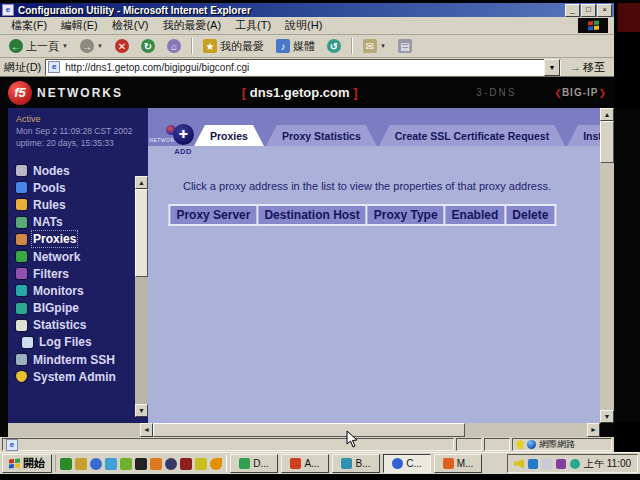 The height and width of the screenshot is (480, 640). Describe the element at coordinates (100, 46) in the screenshot. I see `forward-dropdown-icon: ▼` at that location.